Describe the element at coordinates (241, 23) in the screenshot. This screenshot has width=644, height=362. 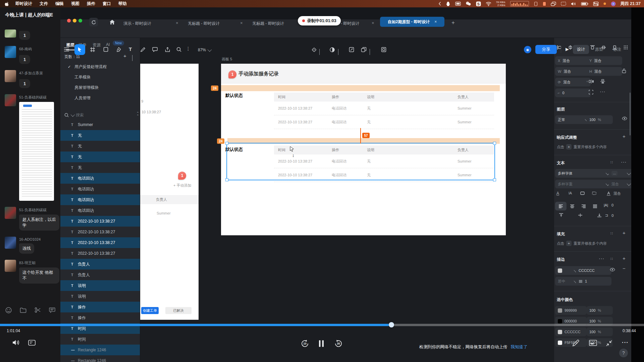
I see `tab-close-2: ×` at that location.